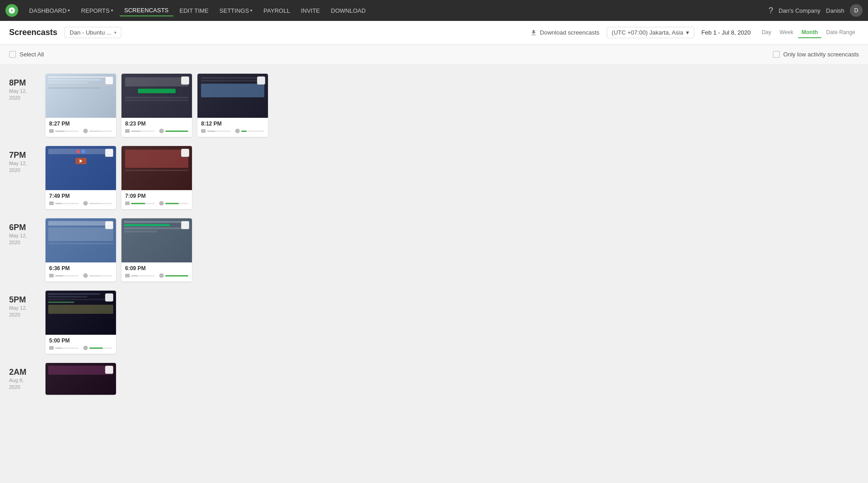 The height and width of the screenshot is (483, 868). I want to click on logo, so click(12, 10).